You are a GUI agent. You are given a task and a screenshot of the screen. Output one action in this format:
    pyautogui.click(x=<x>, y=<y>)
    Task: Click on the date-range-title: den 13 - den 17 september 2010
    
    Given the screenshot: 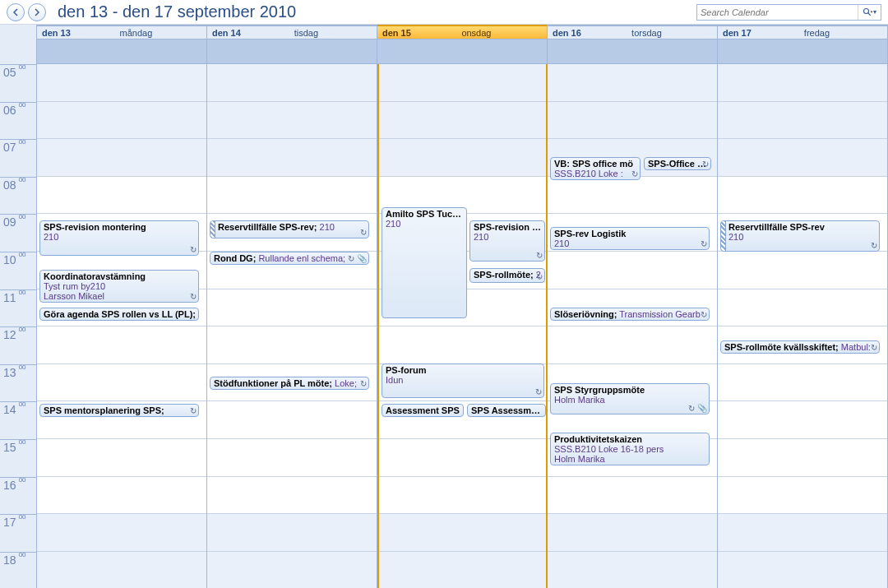 What is the action you would take?
    pyautogui.click(x=377, y=12)
    